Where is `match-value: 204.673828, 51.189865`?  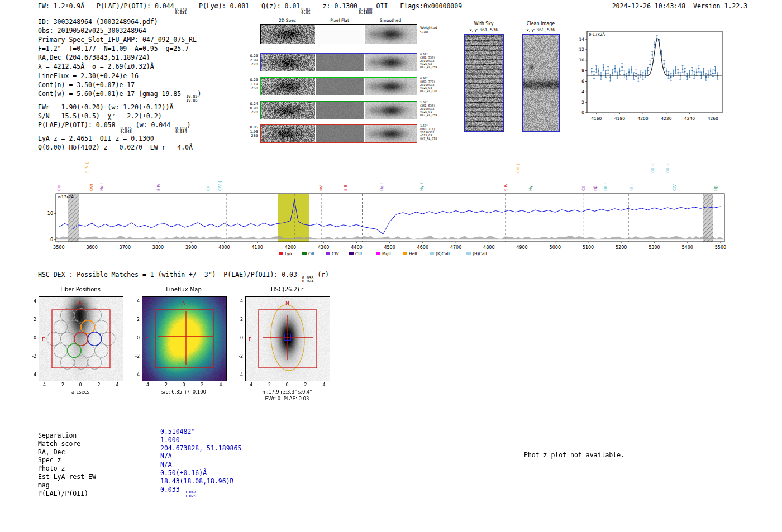
match-value: 204.673828, 51.189865 is located at coordinates (201, 448).